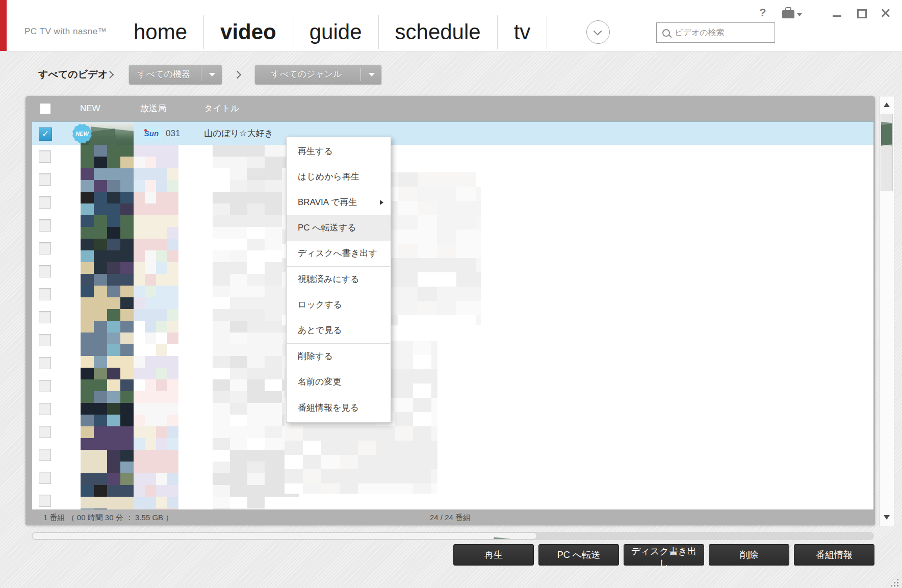 The width and height of the screenshot is (902, 588). I want to click on breadcrumb: すべてのビデオ すべての機器 すべてのジャンル, so click(451, 74).